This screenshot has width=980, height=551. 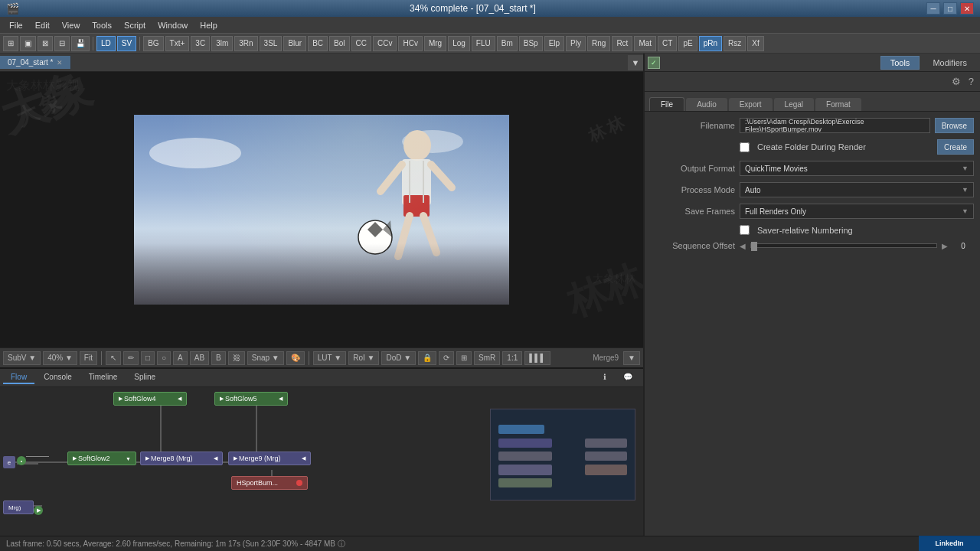 I want to click on browse-button: Browse, so click(x=954, y=126).